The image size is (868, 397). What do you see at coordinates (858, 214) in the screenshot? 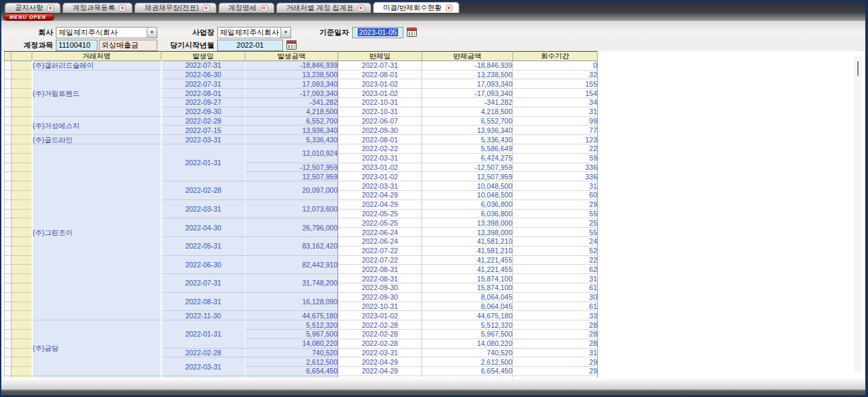
I see `vertical-scrollbar` at bounding box center [858, 214].